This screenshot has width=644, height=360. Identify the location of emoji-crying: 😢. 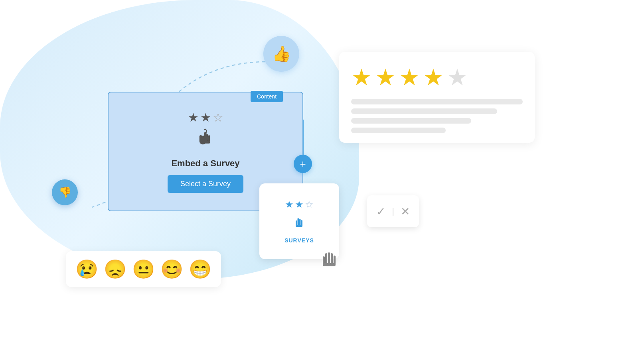
(87, 269).